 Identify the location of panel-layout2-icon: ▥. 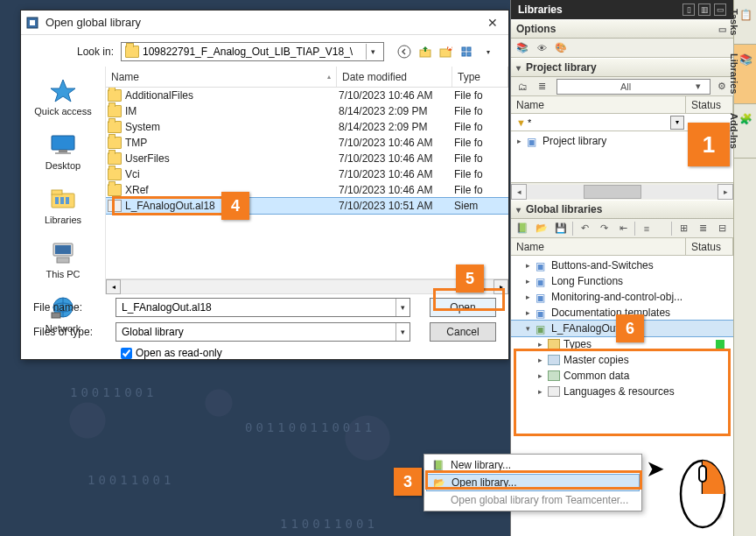
(704, 10).